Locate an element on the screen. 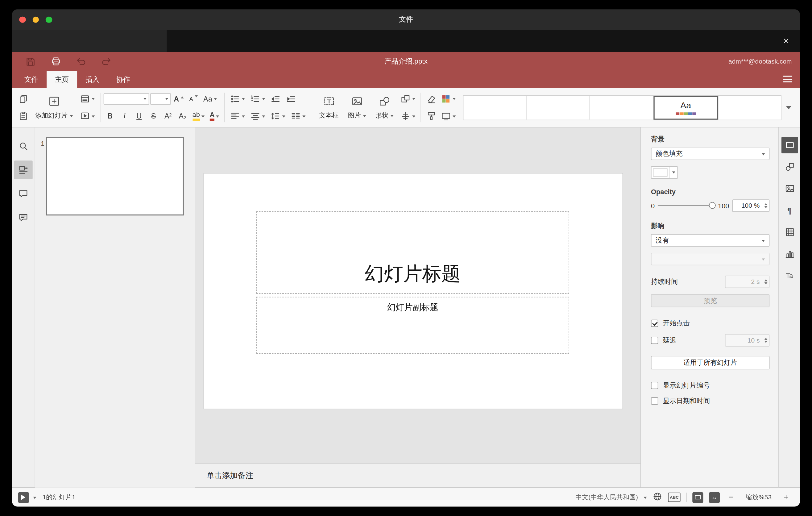 The height and width of the screenshot is (516, 812). chat-icon is located at coordinates (23, 218).